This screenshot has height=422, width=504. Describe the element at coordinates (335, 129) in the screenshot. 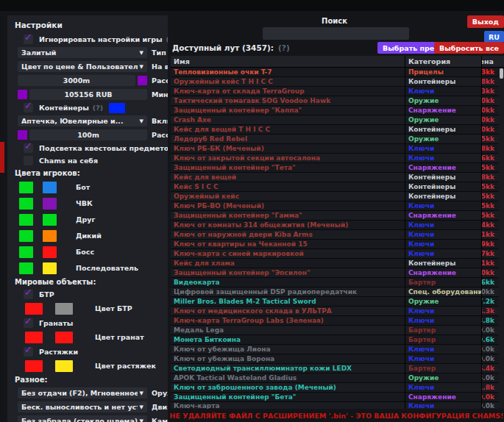

I see `table-row: Кейс для вещей T H I C CКонтейнеры3.10kk` at that location.